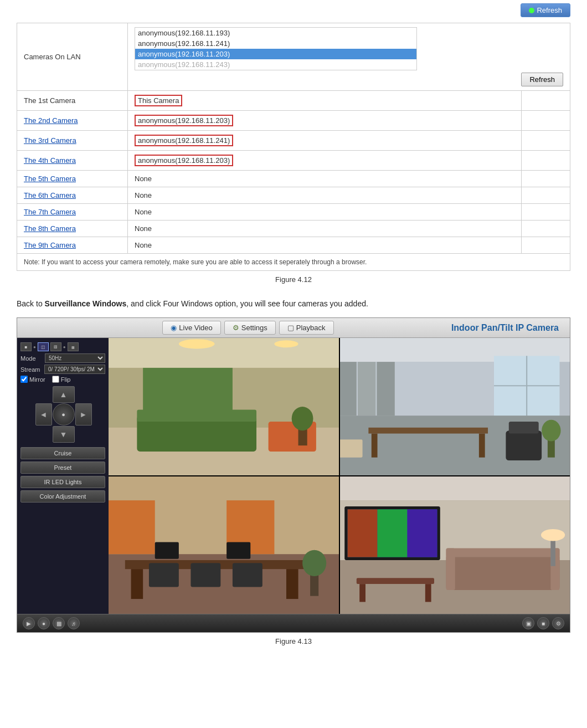 This screenshot has width=587, height=728. I want to click on camera-row-8: The 8th Camera None, so click(294, 229).